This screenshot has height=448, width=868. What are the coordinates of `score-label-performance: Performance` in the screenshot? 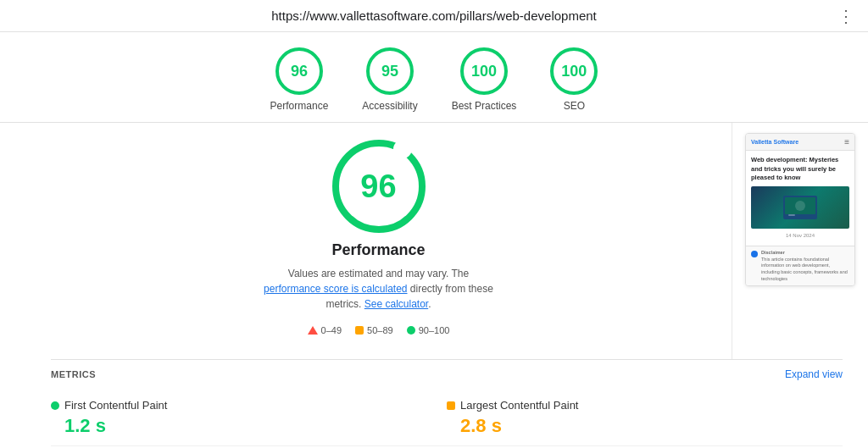 It's located at (300, 106).